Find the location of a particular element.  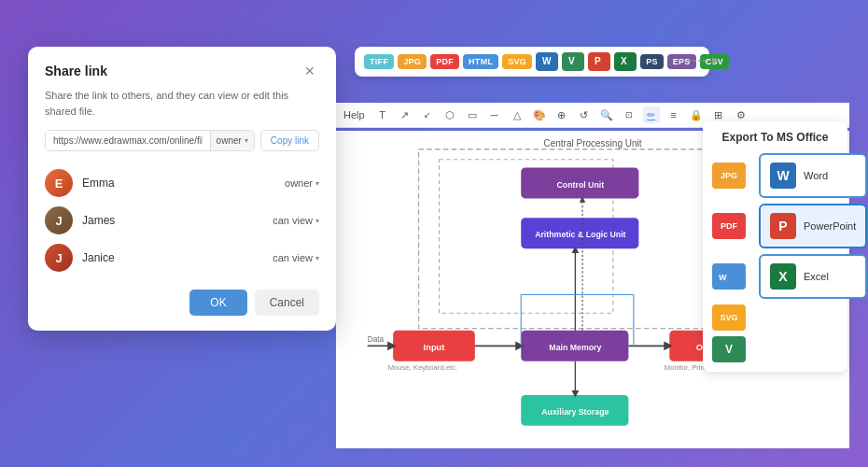

fmt-tiff: TIFF is located at coordinates (379, 62).